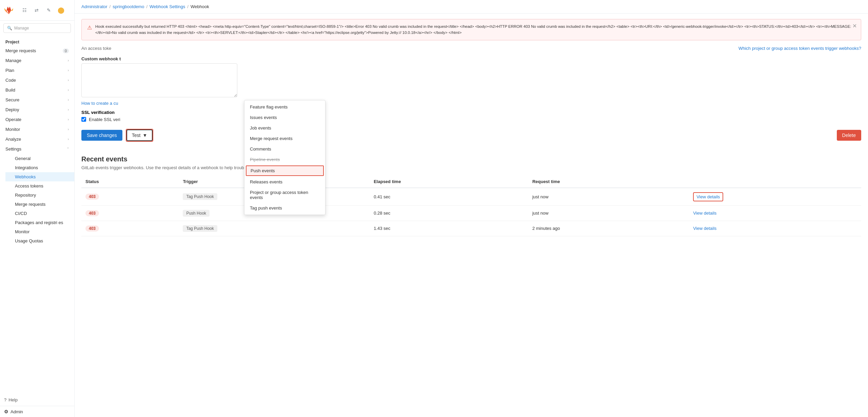 This screenshot has height=417, width=868. Describe the element at coordinates (21, 51) in the screenshot. I see `merge-requests-label: Merge requests` at that location.